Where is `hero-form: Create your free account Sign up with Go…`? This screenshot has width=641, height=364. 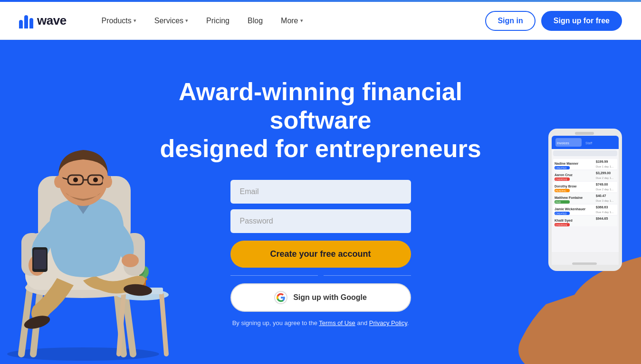
hero-form: Create your free account Sign up with Go… is located at coordinates (321, 253).